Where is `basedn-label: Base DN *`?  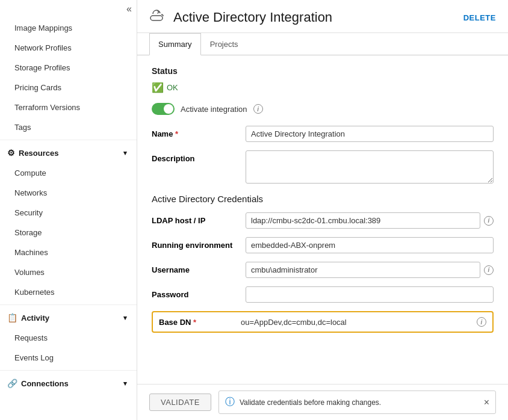 basedn-label: Base DN * is located at coordinates (195, 323).